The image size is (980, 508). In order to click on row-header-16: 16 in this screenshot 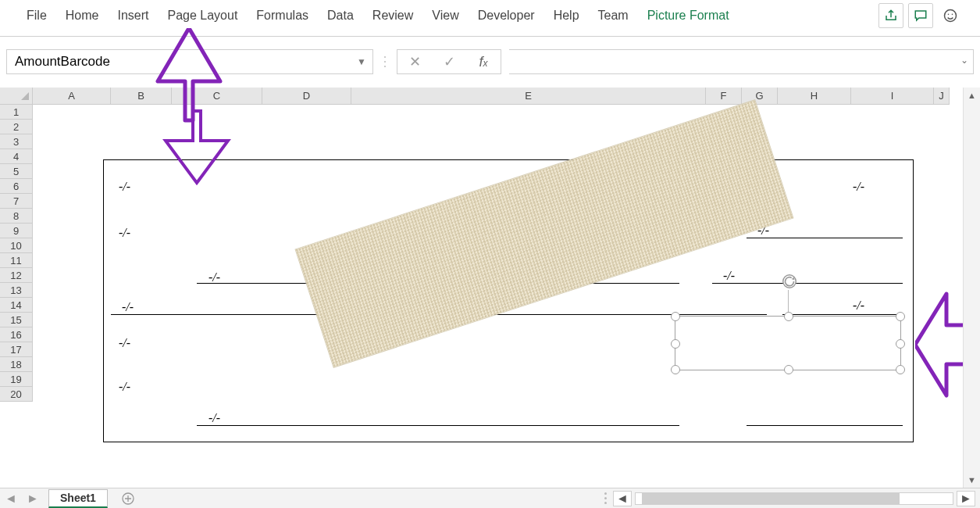, I will do `click(16, 334)`.